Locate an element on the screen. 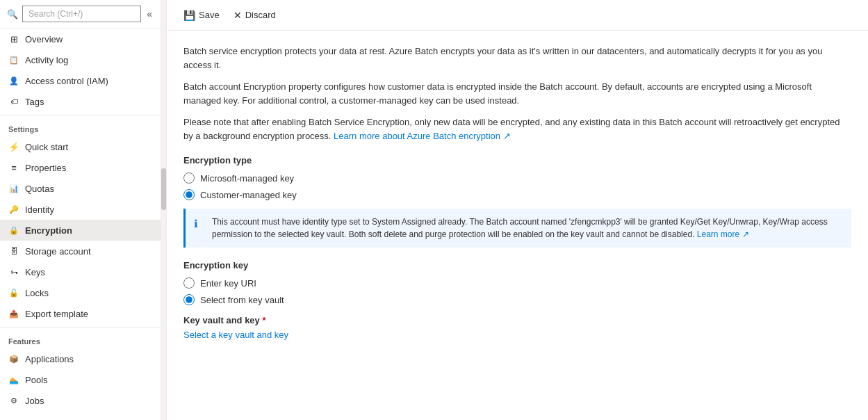  search-icon: 🔍 is located at coordinates (13, 14).